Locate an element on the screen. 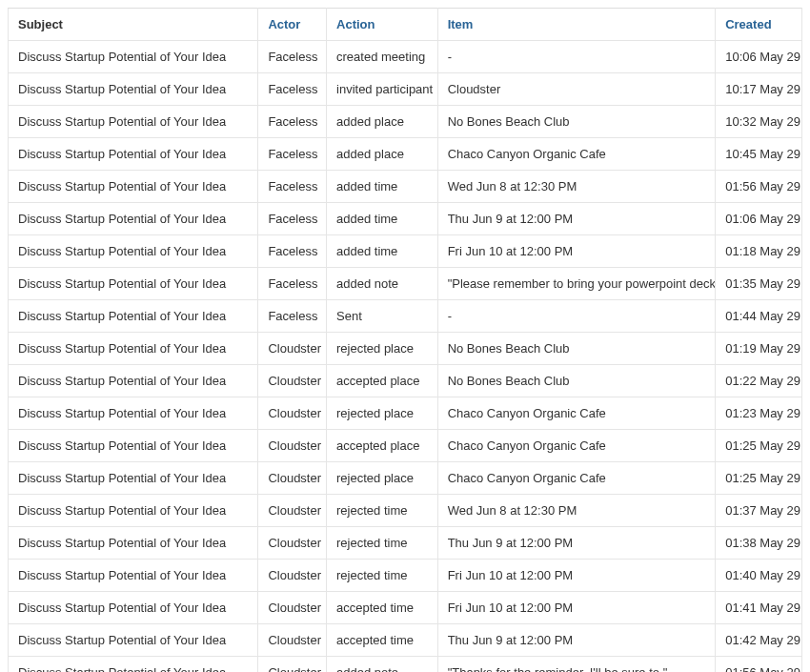  cell-created: 01:23 May 29 is located at coordinates (759, 414).